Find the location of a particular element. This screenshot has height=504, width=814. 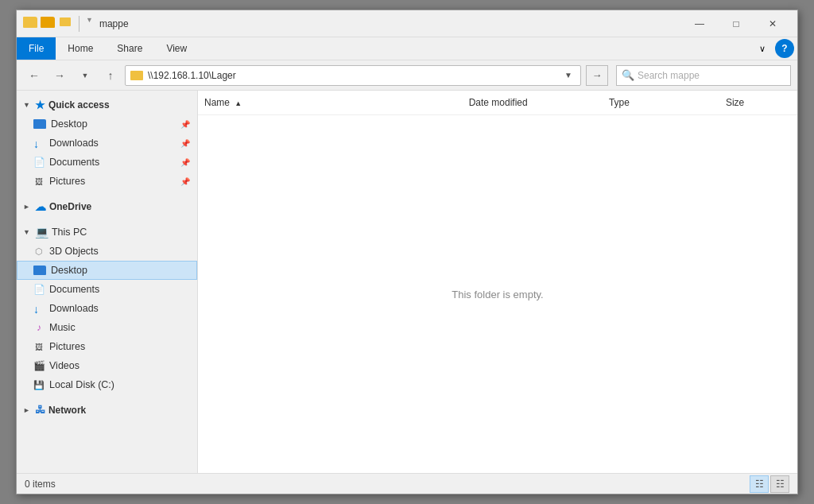

tab-home: Home is located at coordinates (80, 48).